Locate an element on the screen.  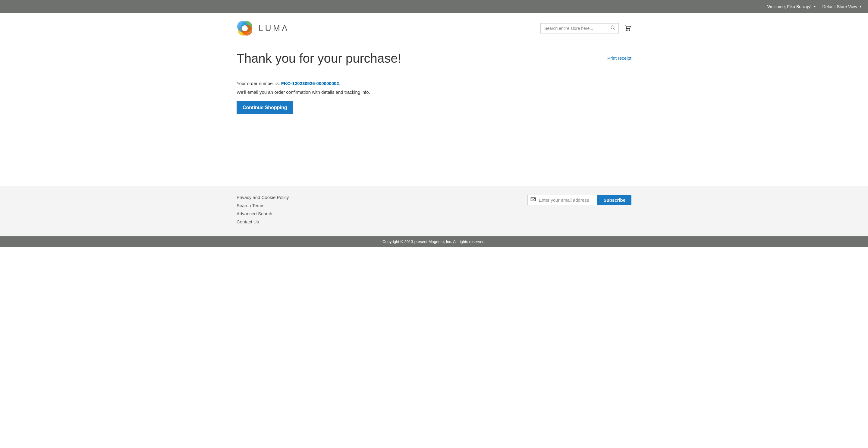
search-box is located at coordinates (580, 28).